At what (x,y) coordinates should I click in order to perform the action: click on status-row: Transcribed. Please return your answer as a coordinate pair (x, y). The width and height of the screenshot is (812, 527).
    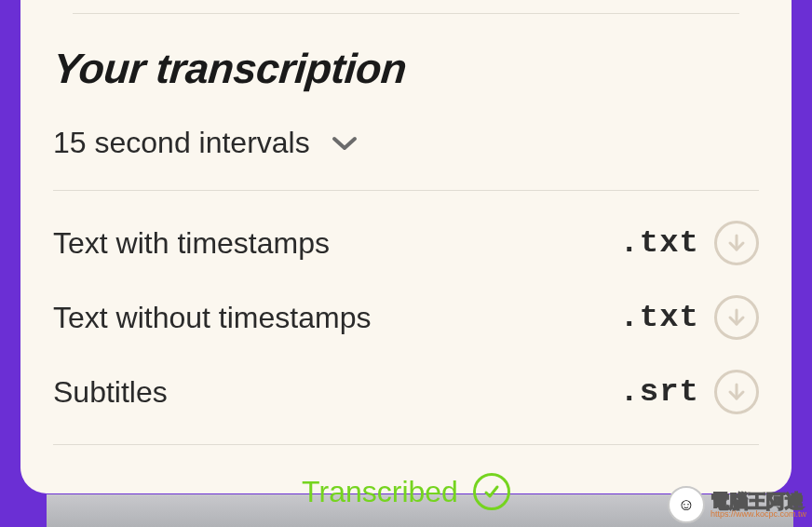
    Looking at the image, I should click on (406, 492).